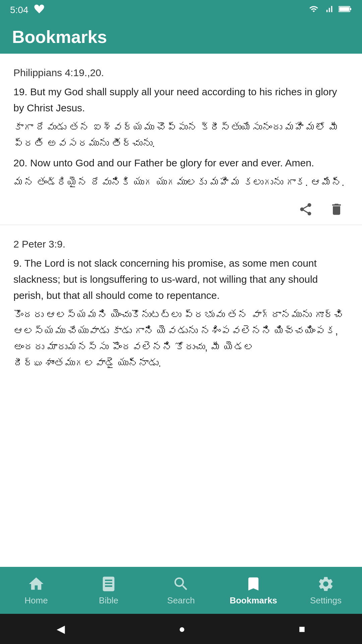  I want to click on nav-label-settings: Settings, so click(326, 600).